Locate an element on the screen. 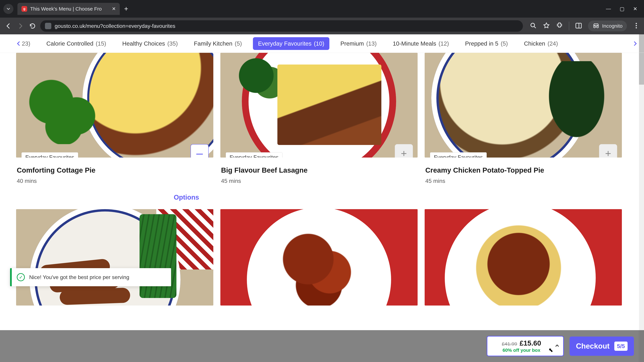  incognito-icon is located at coordinates (596, 26).